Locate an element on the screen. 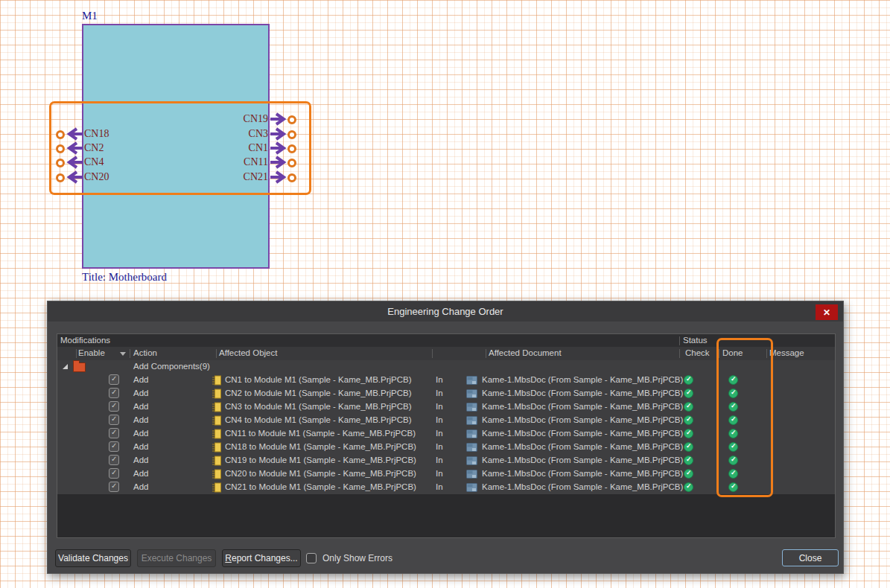  done-column-highlight-box is located at coordinates (745, 418).